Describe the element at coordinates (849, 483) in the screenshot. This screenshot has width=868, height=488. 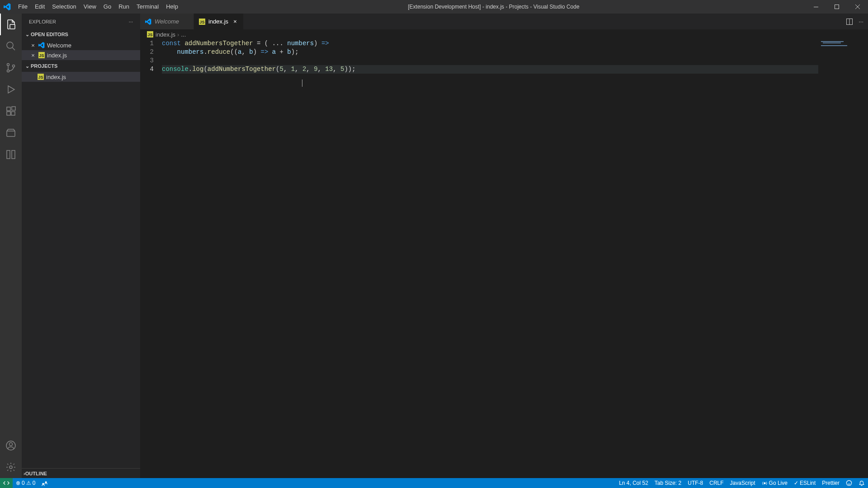
I see `feedback-icon` at that location.